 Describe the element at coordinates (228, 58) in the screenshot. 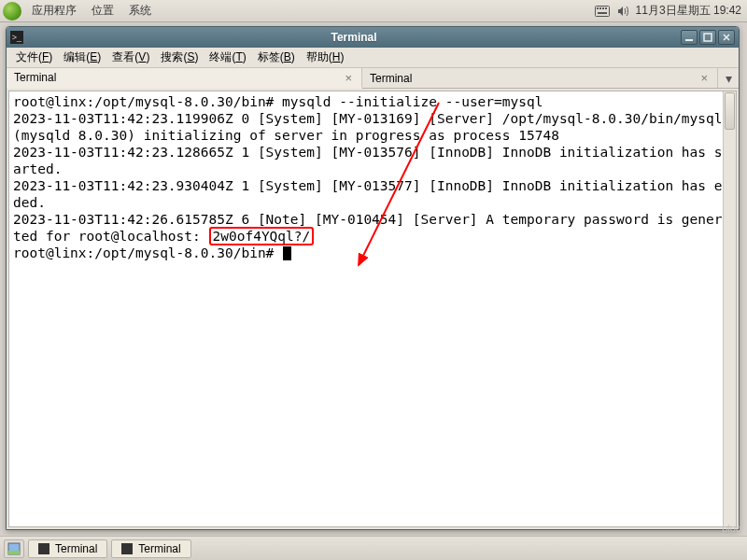

I see `menu-terminal: 终端(T)` at that location.